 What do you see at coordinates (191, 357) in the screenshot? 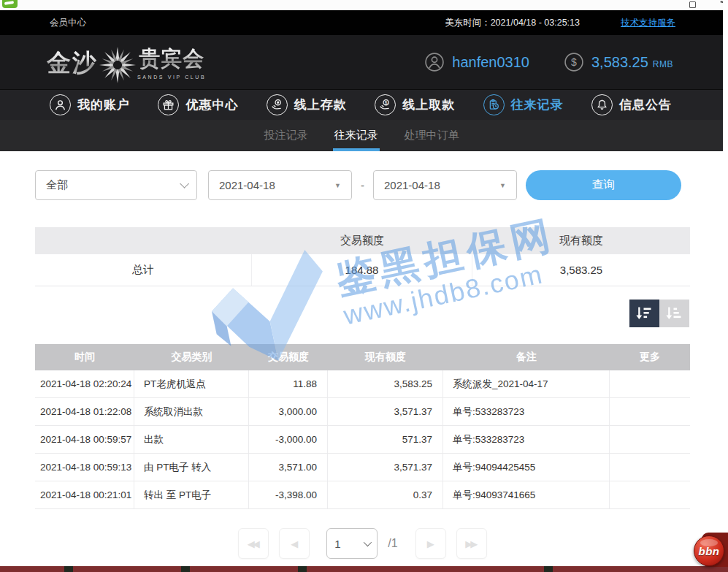
I see `col-type: 交易类别` at bounding box center [191, 357].